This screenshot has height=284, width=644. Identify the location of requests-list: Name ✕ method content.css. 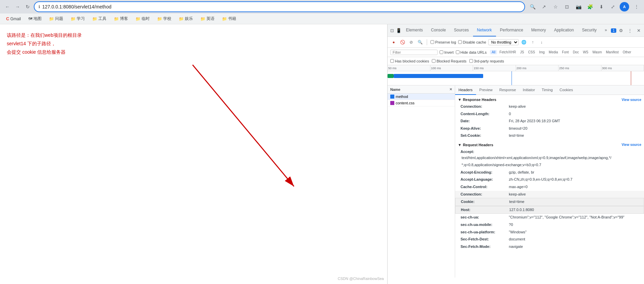
(421, 182).